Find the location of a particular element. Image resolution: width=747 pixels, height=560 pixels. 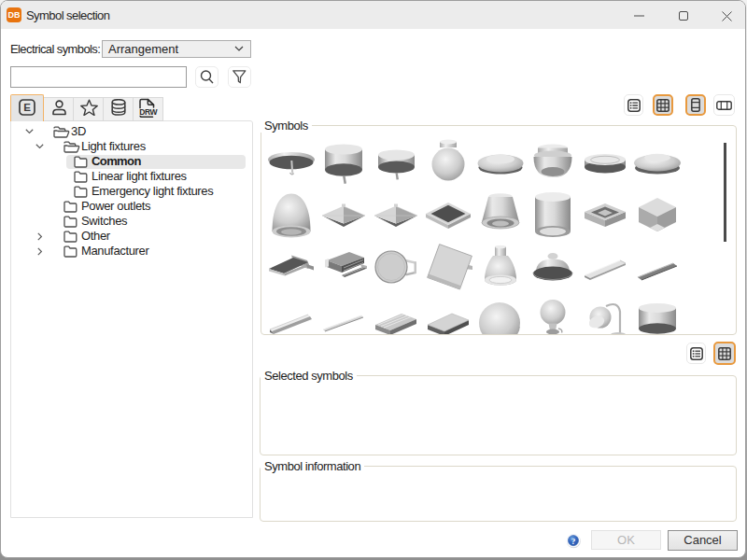

svg-text: DRW is located at coordinates (148, 112).